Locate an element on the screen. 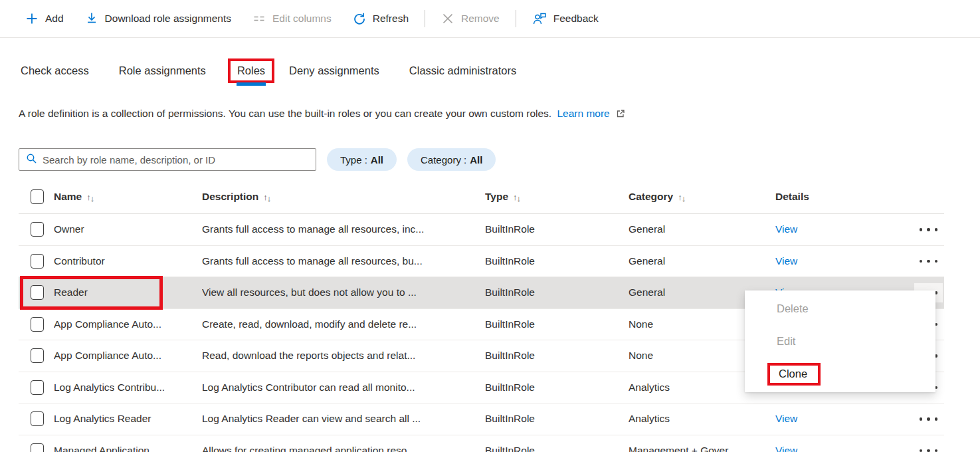 This screenshot has height=452, width=980. tab-deny-assignments: Deny assignments is located at coordinates (334, 70).